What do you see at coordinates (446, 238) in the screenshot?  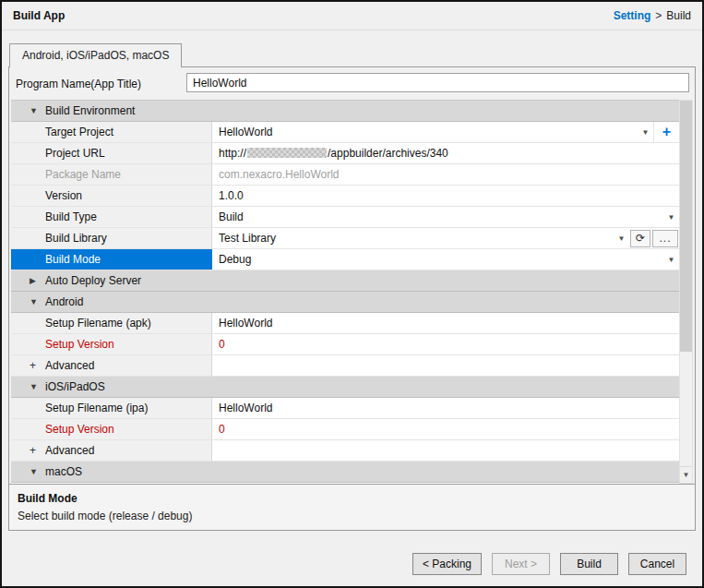 I see `row-value: Test Library▼⟳...` at bounding box center [446, 238].